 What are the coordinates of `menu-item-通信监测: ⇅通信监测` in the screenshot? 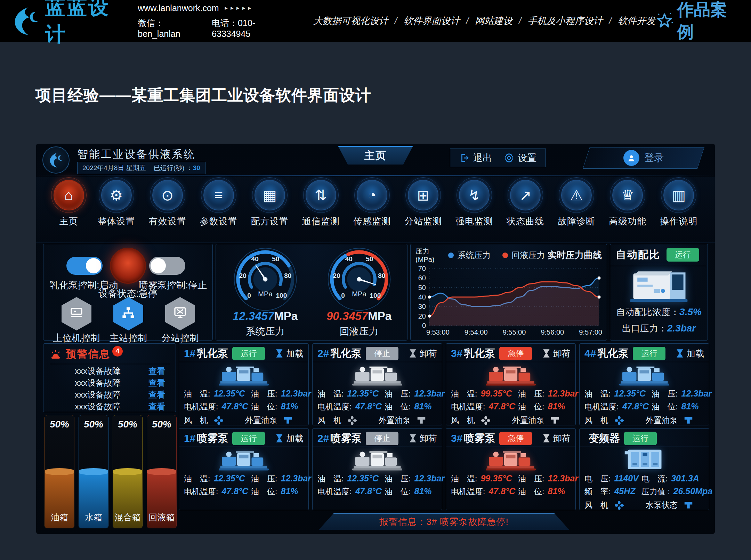 It's located at (321, 204).